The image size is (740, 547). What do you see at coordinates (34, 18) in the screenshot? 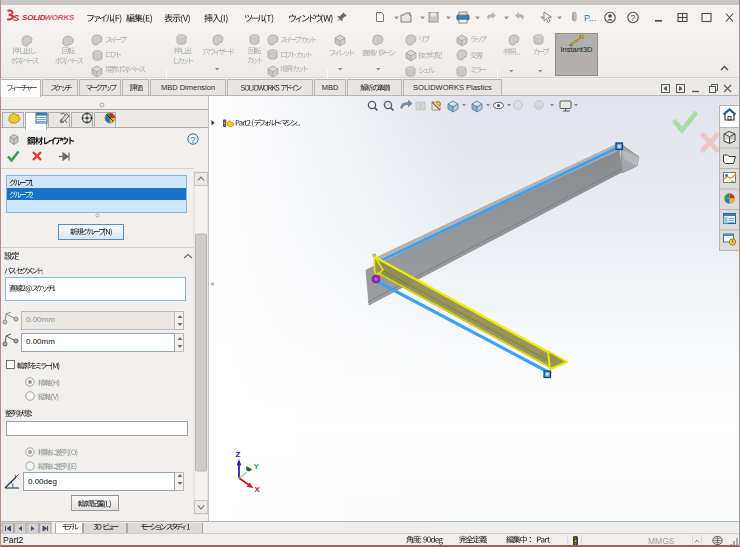
I see `svg-text: SOLID` at bounding box center [34, 18].